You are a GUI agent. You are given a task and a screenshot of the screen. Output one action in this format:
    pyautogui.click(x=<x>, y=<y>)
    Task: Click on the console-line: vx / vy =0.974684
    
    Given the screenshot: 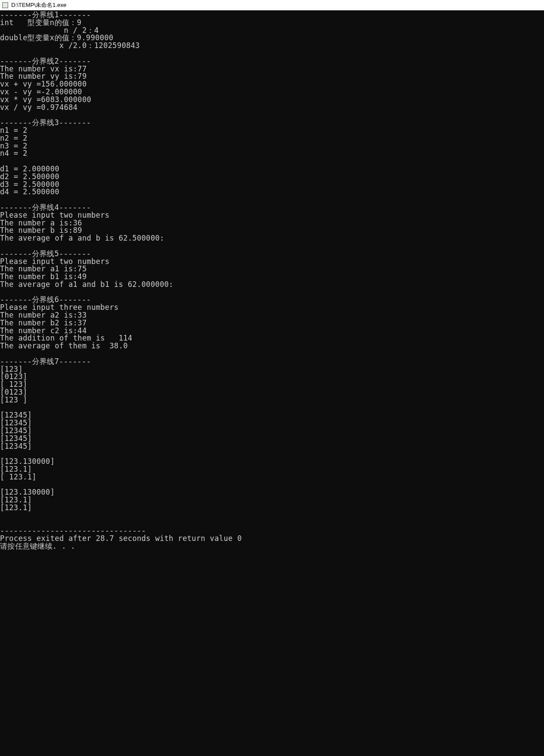 What is the action you would take?
    pyautogui.click(x=272, y=108)
    